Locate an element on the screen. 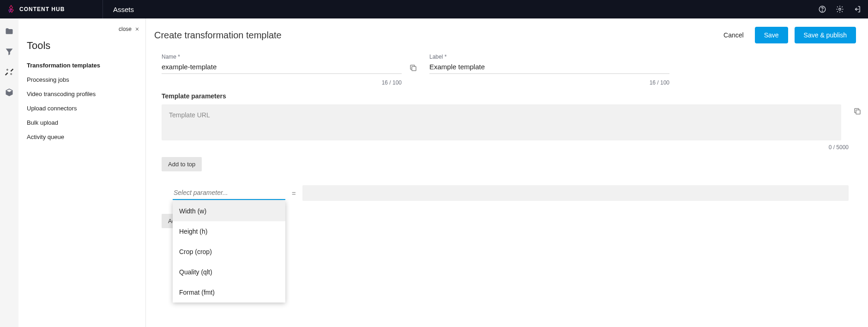 This screenshot has width=868, height=327. label-char-count: 16 / 100 is located at coordinates (549, 83).